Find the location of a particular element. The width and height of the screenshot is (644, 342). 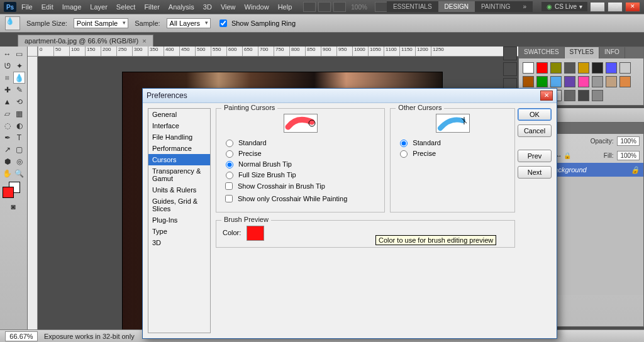

workspace-switcher: ESSENTIALS DESIGN PAINTING » is located at coordinates (460, 6).